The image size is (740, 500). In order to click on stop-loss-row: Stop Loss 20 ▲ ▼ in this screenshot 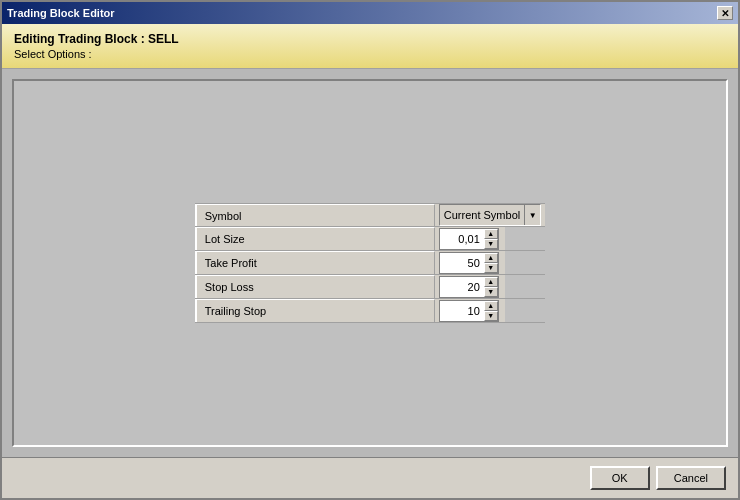, I will do `click(370, 287)`.